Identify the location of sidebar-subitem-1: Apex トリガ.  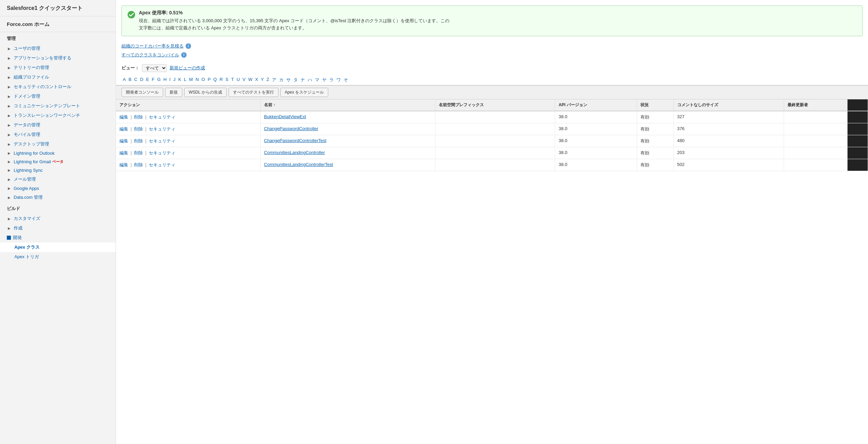
(58, 257).